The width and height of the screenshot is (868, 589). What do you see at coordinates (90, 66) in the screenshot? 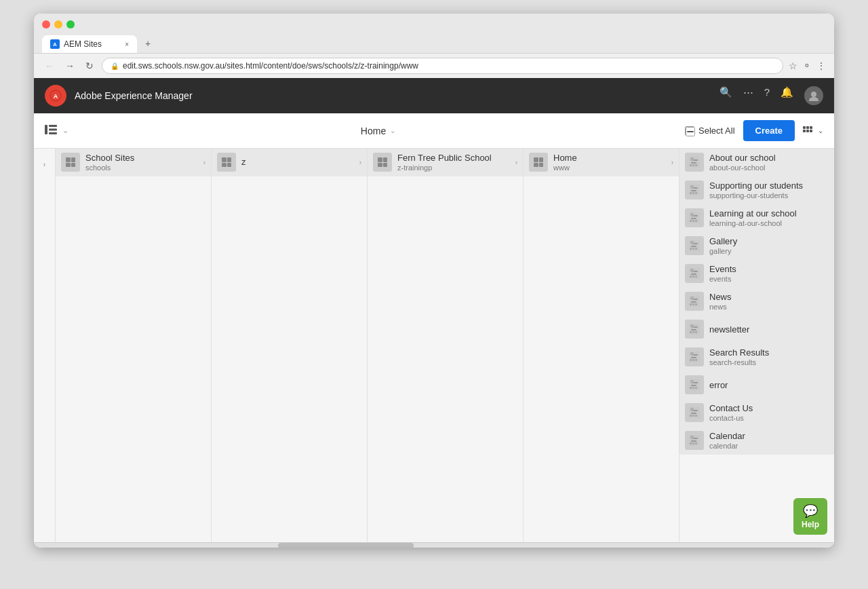
I see `reload-button: ↻` at bounding box center [90, 66].